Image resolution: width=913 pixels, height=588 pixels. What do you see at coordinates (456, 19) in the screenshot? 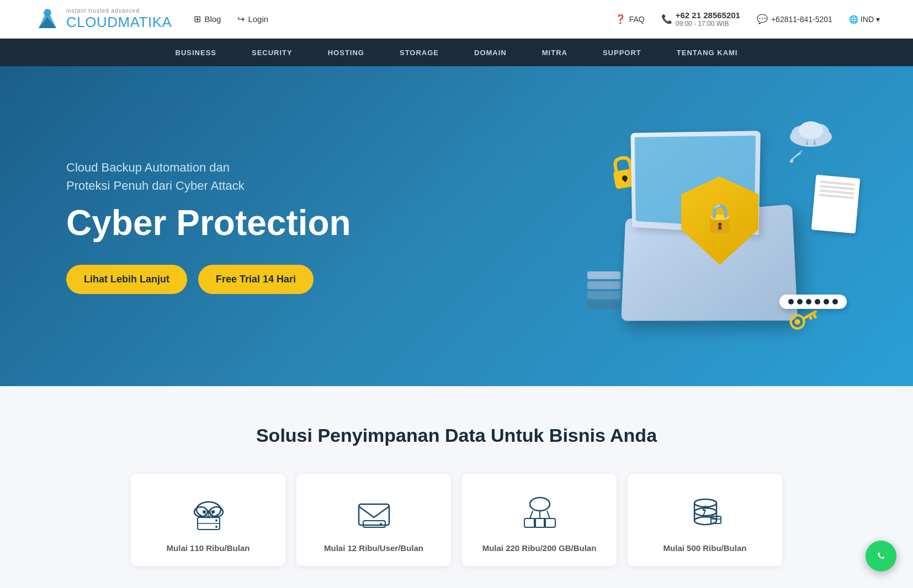
I see `top-bar: instant trusted advanced CLOUDMATIKA ⊞ B…` at bounding box center [456, 19].